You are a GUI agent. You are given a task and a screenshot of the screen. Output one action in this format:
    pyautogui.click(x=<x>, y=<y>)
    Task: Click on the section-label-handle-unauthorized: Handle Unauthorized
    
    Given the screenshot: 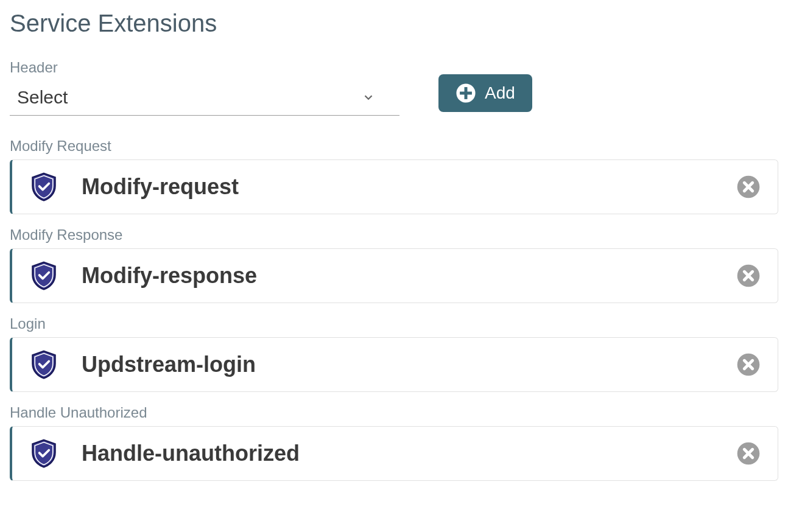 What is the action you would take?
    pyautogui.click(x=394, y=413)
    